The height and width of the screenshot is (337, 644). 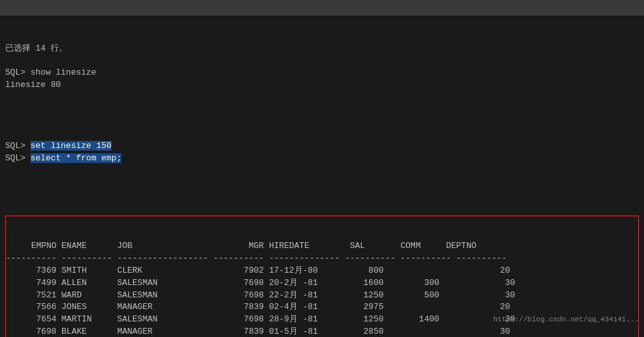 I want to click on pre-content-1: 已选择 14 行。 SQL> show linesize linesize 80, so click(x=322, y=68).